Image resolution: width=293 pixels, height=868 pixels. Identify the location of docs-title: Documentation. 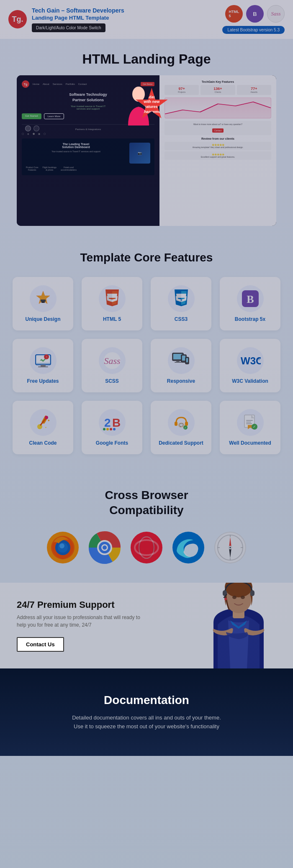
(146, 700).